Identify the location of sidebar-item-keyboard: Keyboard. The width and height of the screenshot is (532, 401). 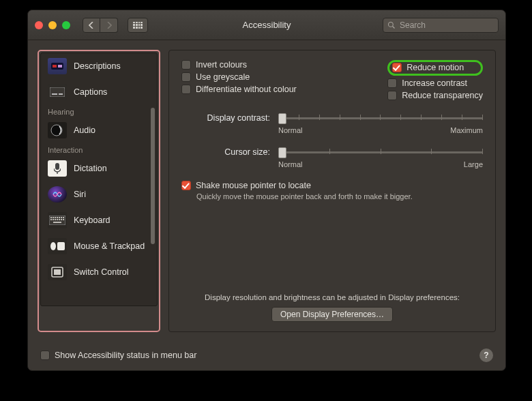
(99, 220).